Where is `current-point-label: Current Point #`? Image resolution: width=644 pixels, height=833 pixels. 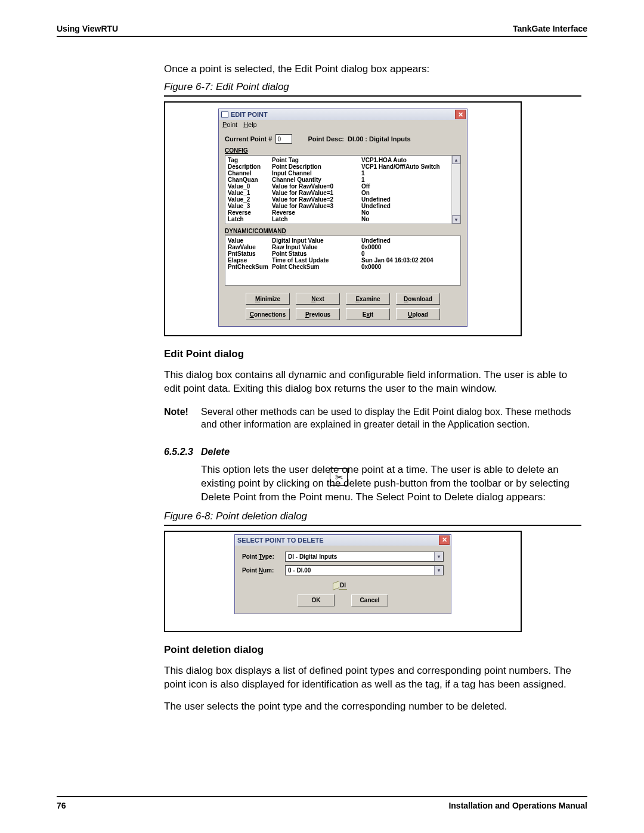 current-point-label: Current Point # is located at coordinates (248, 139).